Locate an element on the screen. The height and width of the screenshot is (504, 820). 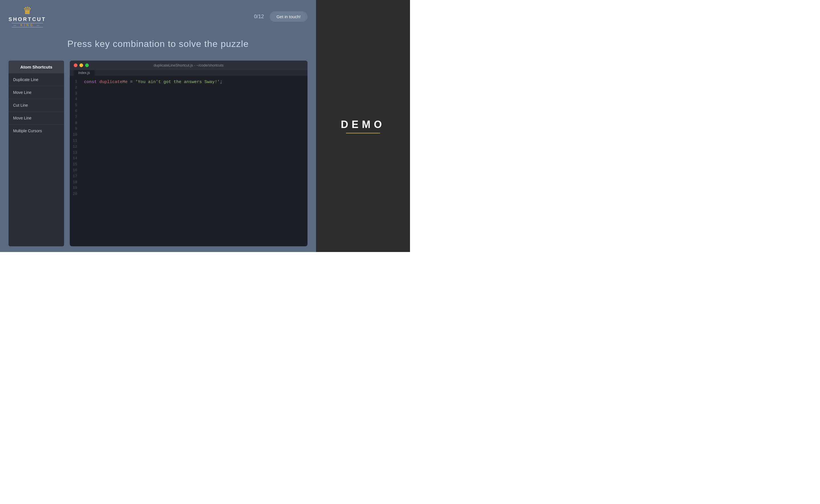
header-right: 0/12 Get in touch! is located at coordinates (281, 17).